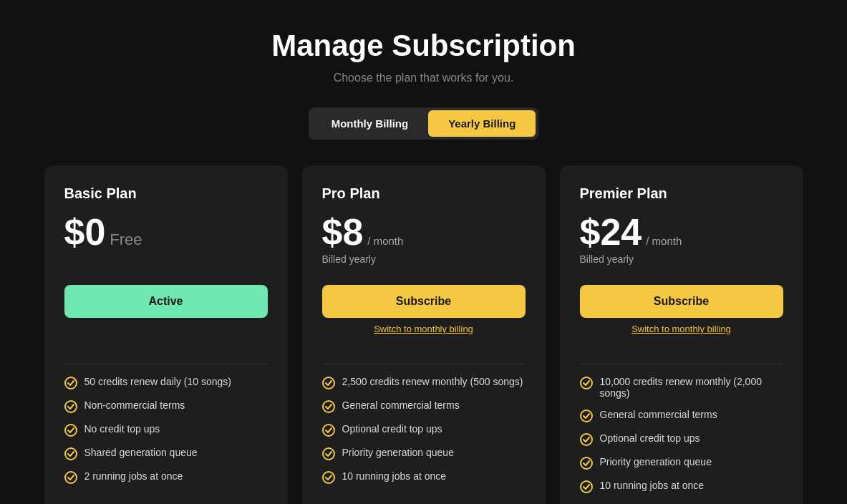  Describe the element at coordinates (682, 232) in the screenshot. I see `price-row: $24 / month` at that location.